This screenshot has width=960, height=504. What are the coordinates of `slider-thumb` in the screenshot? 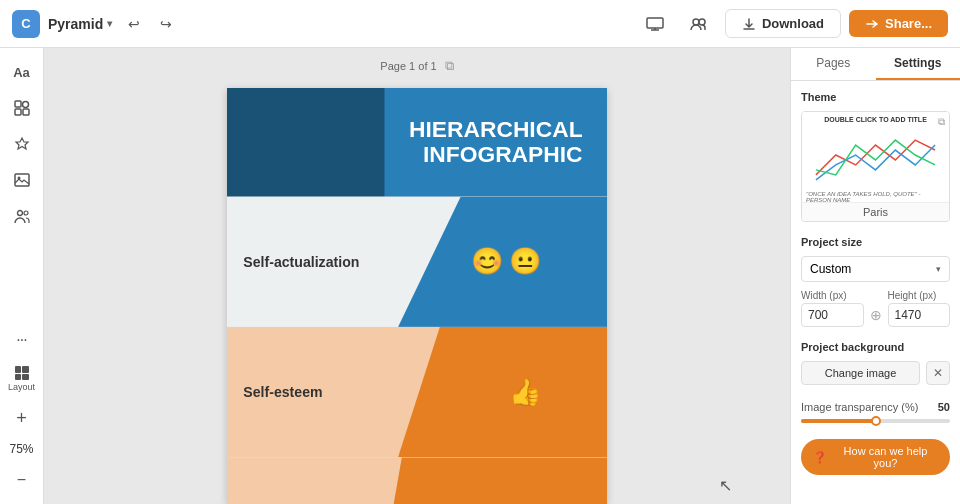 It's located at (876, 421).